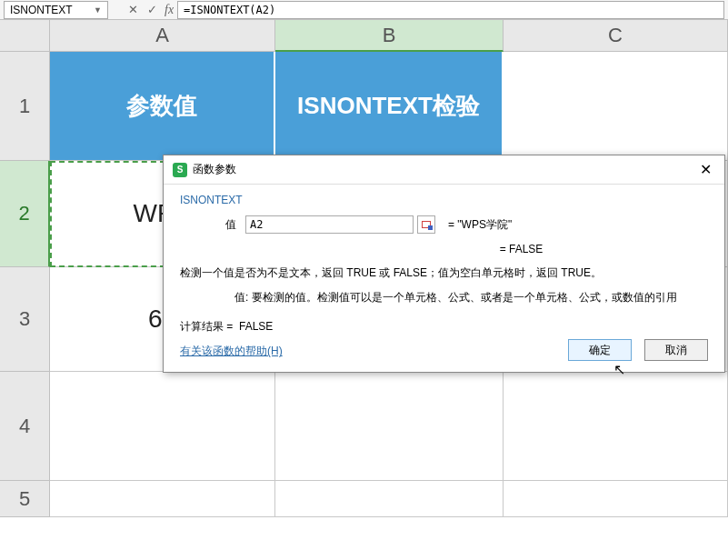 The image size is (728, 560). I want to click on column-header-B: B, so click(389, 36).